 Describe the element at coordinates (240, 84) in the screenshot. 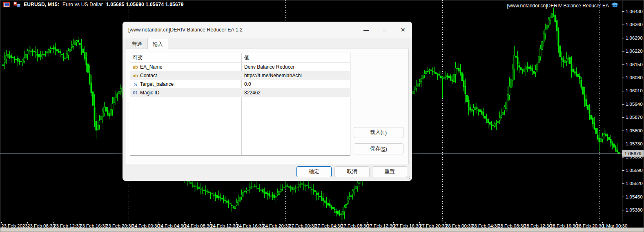

I see `table-row-target-balance: ½Target_balance 0.0` at that location.